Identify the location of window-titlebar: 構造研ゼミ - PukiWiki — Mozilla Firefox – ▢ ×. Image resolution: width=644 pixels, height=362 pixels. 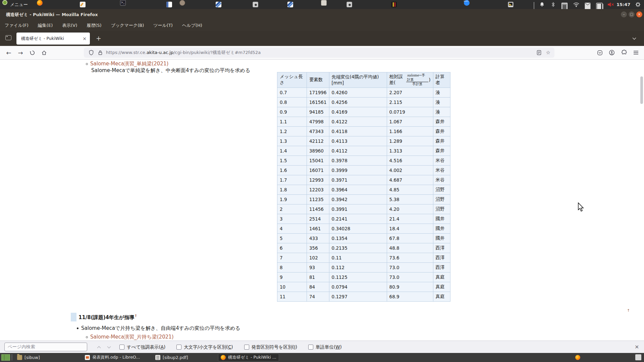
(322, 15).